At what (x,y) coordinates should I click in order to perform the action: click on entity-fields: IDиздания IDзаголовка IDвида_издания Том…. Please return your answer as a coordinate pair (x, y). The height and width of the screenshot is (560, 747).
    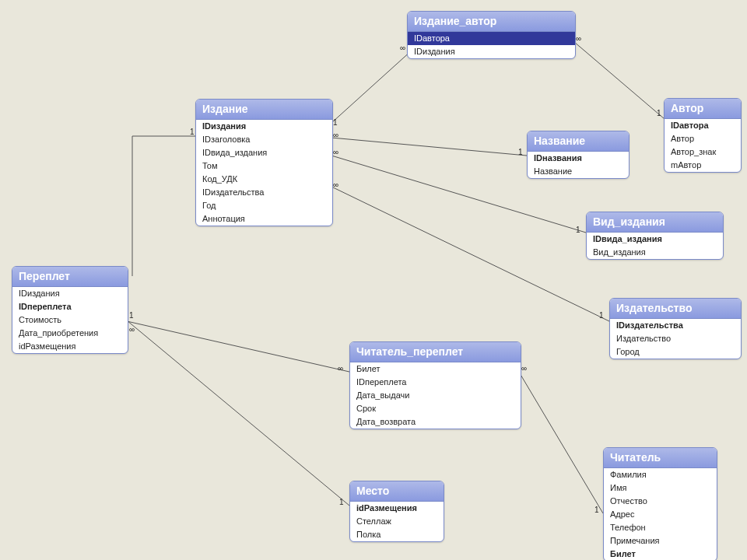
    Looking at the image, I should click on (265, 173).